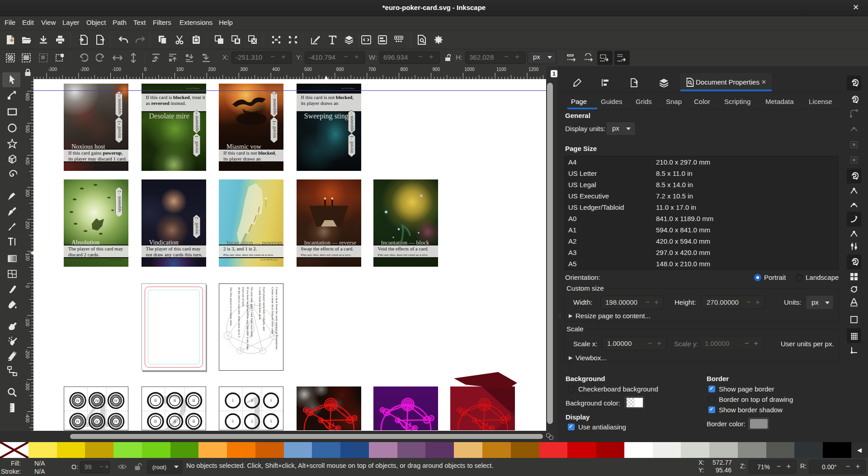 This screenshot has height=476, width=868. I want to click on svg-text: 800, so click(404, 70).